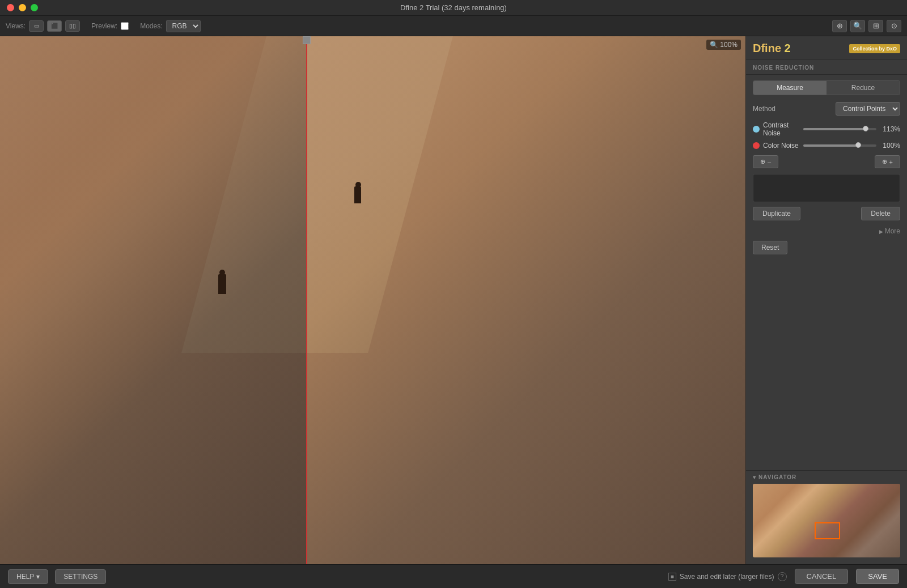 The width and height of the screenshot is (907, 588). Describe the element at coordinates (783, 577) in the screenshot. I see `bottom-right-group: ■ Save and edit later (larger files) ? C…` at that location.